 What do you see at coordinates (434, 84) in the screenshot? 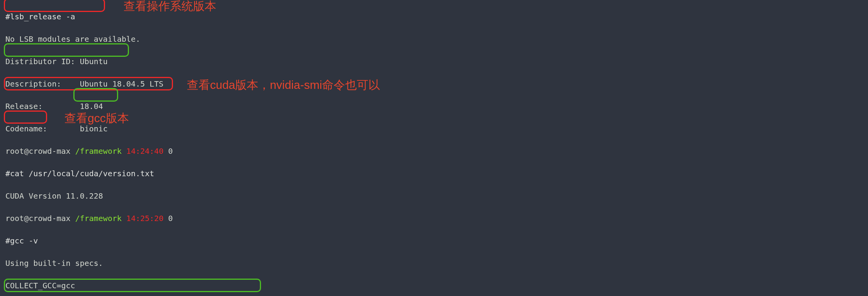
I see `output-line: Description: Ubuntu 18.04.5 LTS` at bounding box center [434, 84].